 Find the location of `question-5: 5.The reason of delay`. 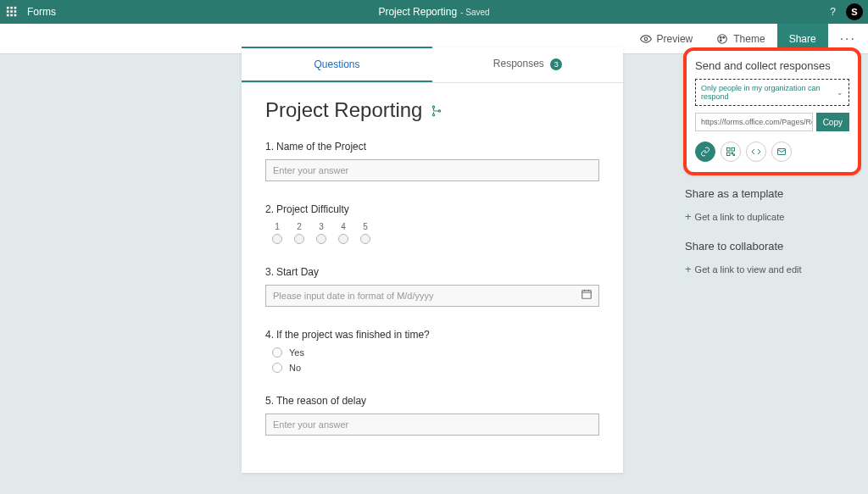

question-5: 5.The reason of delay is located at coordinates (432, 415).